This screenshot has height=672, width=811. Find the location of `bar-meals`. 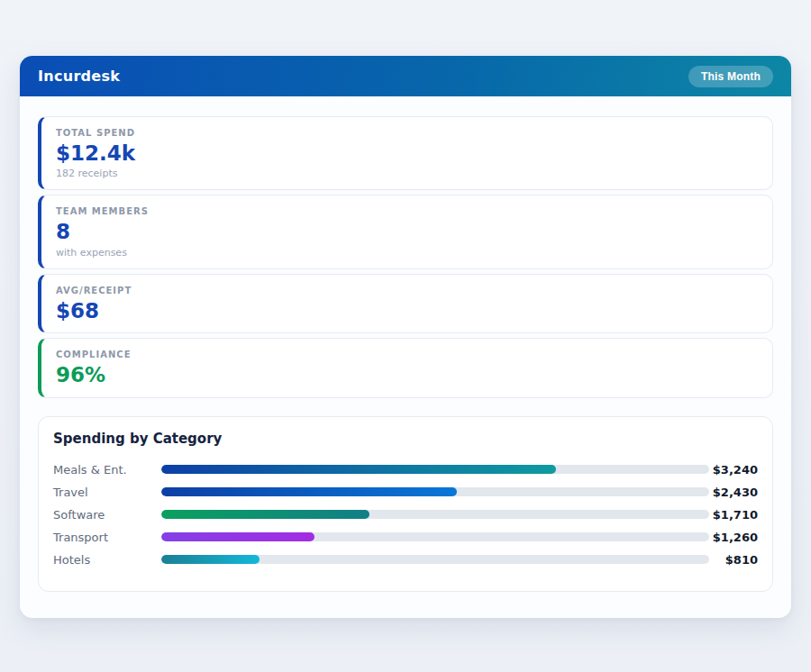

bar-meals is located at coordinates (359, 469).